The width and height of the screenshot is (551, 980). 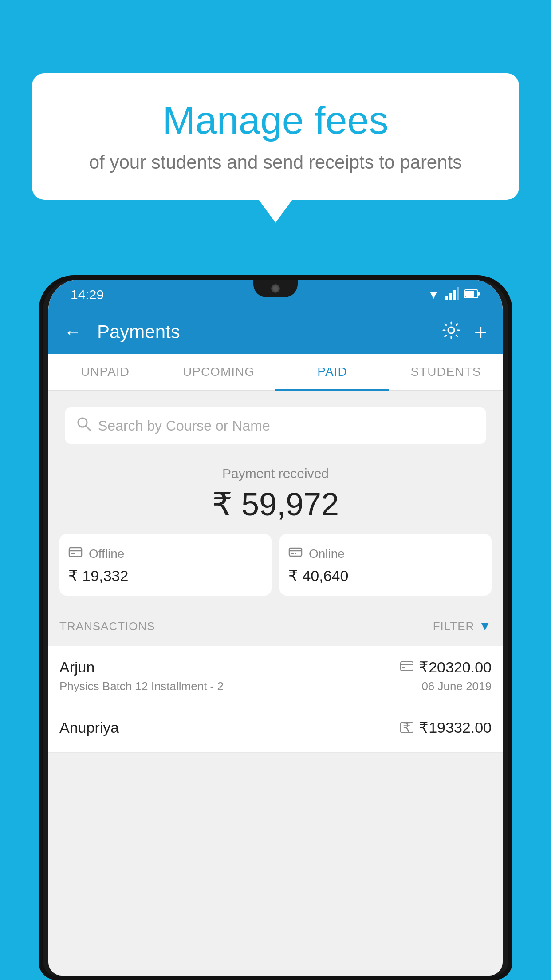 What do you see at coordinates (276, 626) in the screenshot?
I see `transactions-header: TRANSACTIONS FILTER ▼` at bounding box center [276, 626].